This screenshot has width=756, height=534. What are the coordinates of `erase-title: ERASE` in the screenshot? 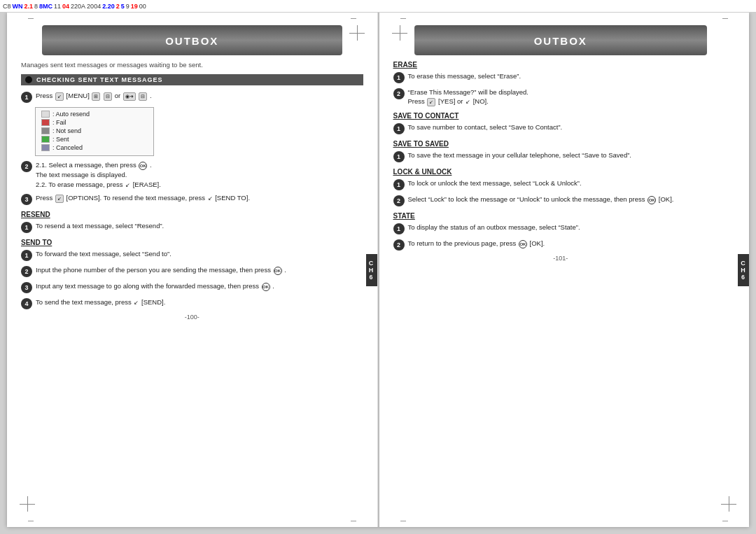 It's located at (561, 64).